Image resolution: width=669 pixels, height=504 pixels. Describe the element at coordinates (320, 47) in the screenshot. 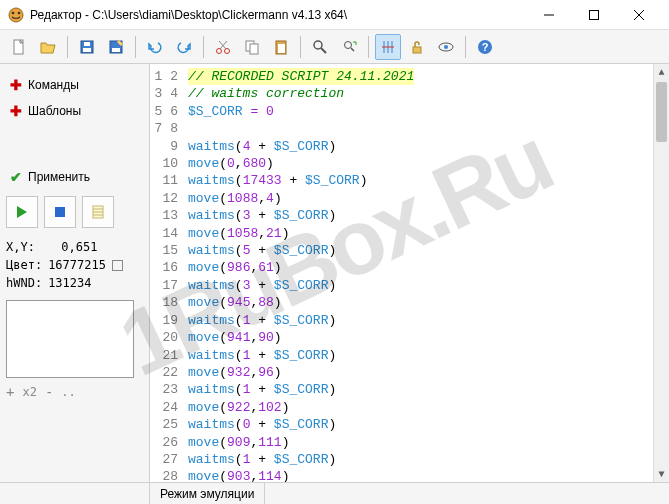

I see `find-button` at that location.